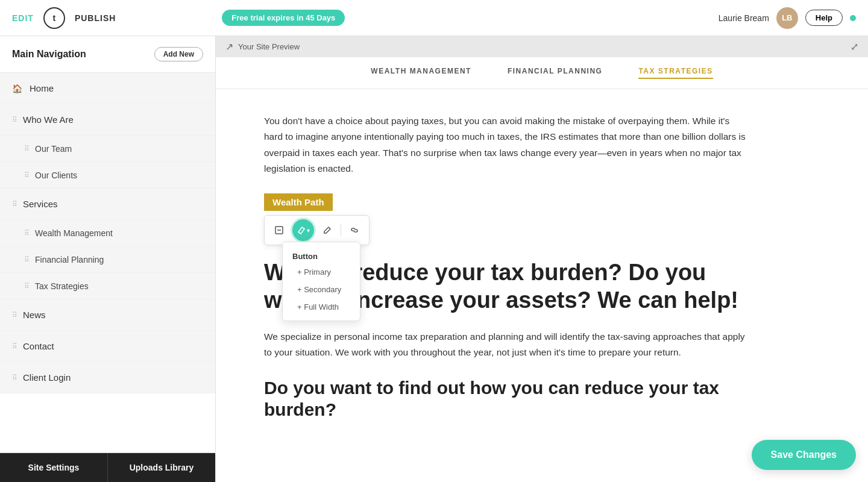  Describe the element at coordinates (787, 18) in the screenshot. I see `top-bar-right: Laurie Bream LB Help` at that location.